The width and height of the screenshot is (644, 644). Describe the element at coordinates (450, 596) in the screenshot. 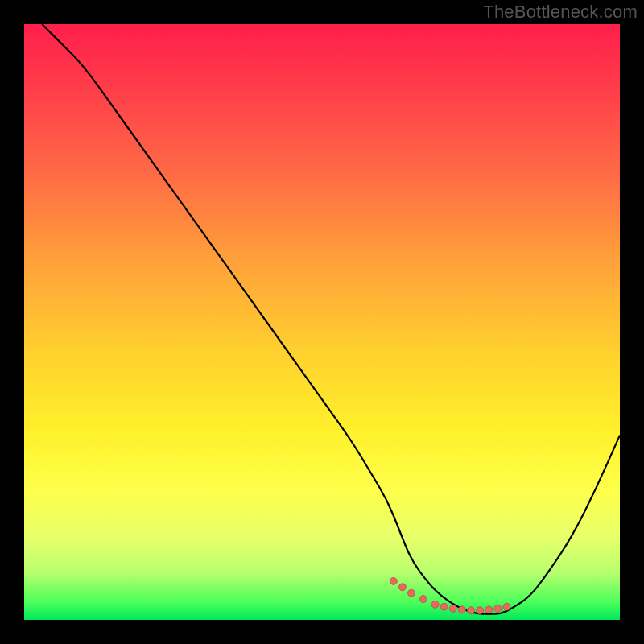

I see `highlight-dots` at that location.